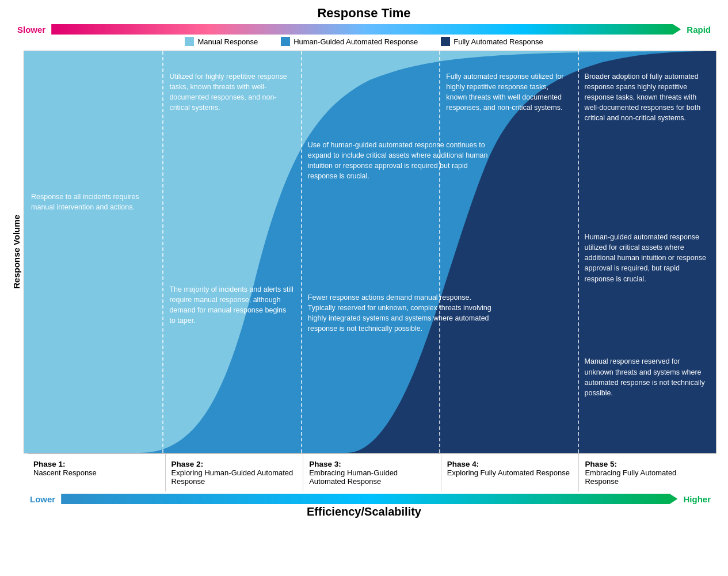  What do you see at coordinates (221, 41) in the screenshot?
I see `legend-manual: Manual Response` at bounding box center [221, 41].